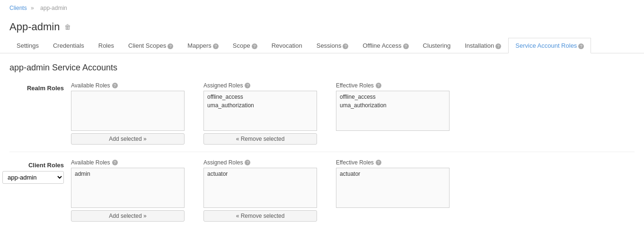 This screenshot has height=249, width=644. What do you see at coordinates (35, 27) in the screenshot?
I see `page-title: App-admin` at bounding box center [35, 27].